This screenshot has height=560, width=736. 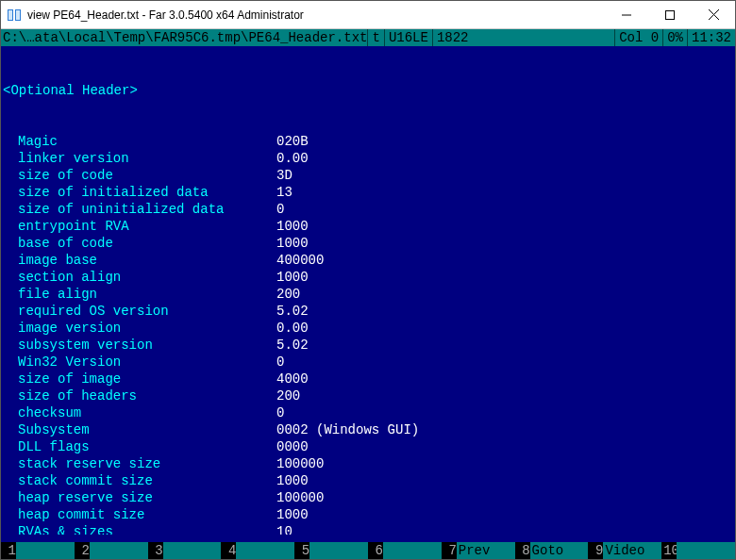 What do you see at coordinates (625, 551) in the screenshot?
I see `func-key-9: 9Video` at bounding box center [625, 551].